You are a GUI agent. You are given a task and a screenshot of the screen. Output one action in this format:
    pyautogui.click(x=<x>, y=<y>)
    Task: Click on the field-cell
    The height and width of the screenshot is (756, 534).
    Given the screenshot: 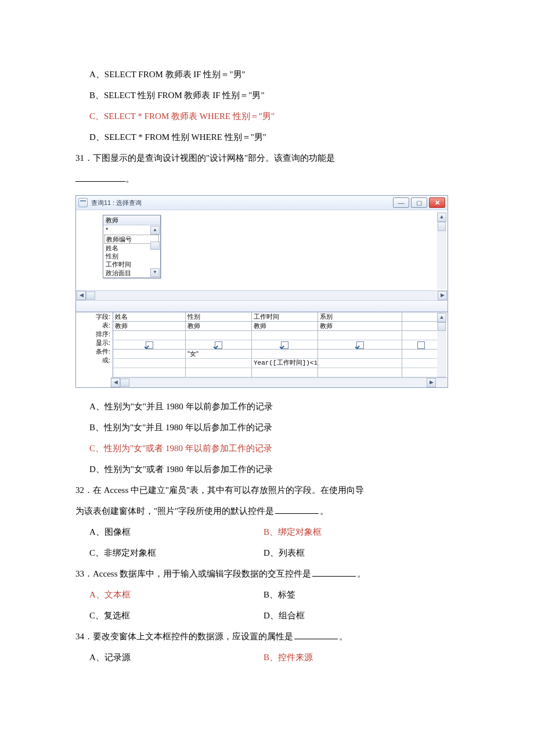 What is the action you would take?
    pyautogui.click(x=421, y=317)
    